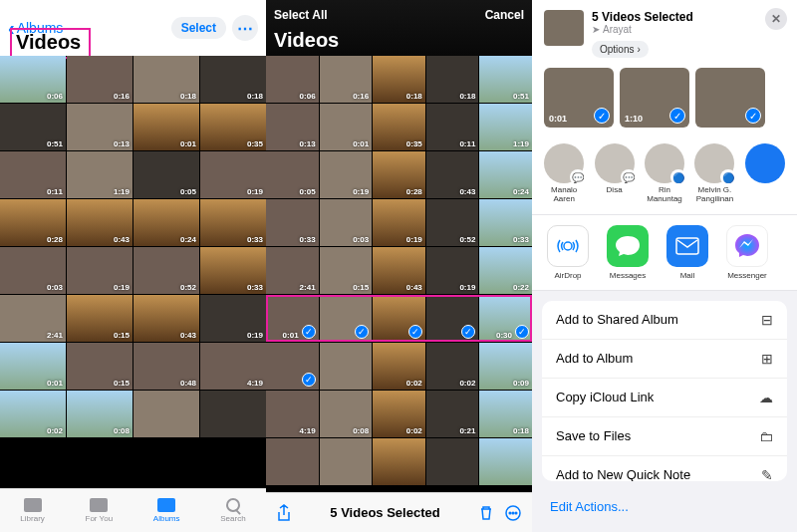 The image size is (797, 532). I want to click on people-row: 💬Manalo Aaren💬Disa🔵Rin Manuntag🔵Melvin G…, so click(664, 176).